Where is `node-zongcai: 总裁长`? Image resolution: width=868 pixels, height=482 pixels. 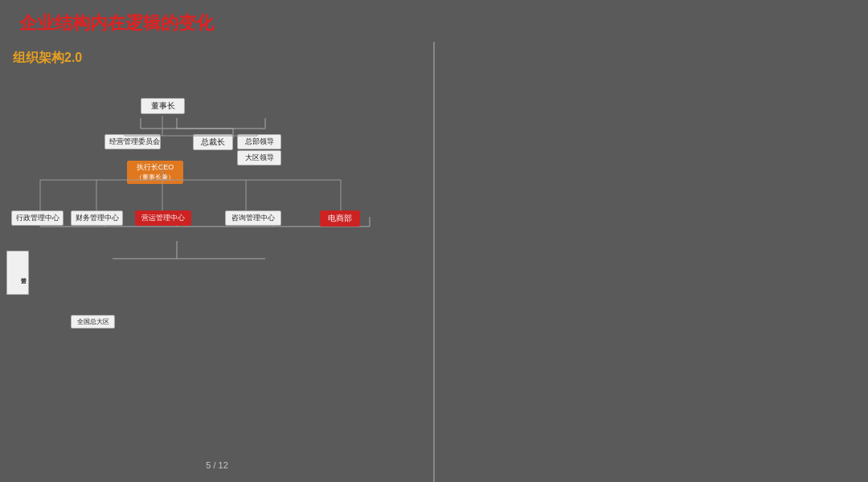 node-zongcai: 总裁长 is located at coordinates (213, 142).